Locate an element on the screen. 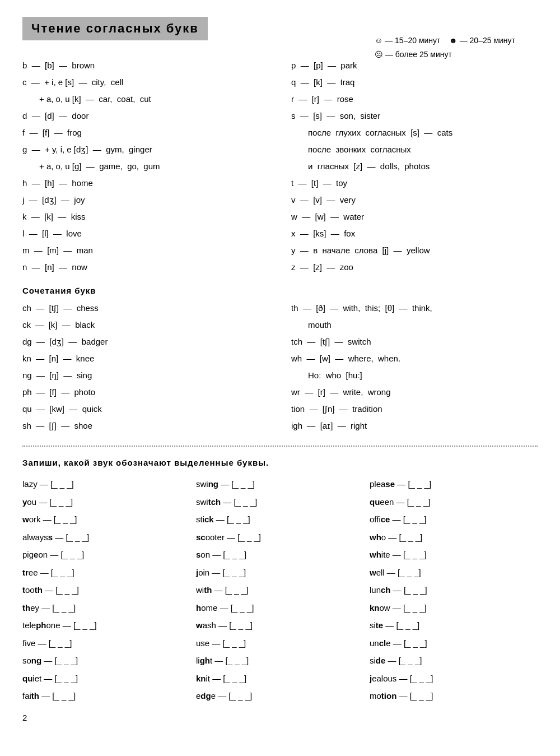 This screenshot has width=560, height=756. rule-b: b — [b] — brown is located at coordinates (146, 66).